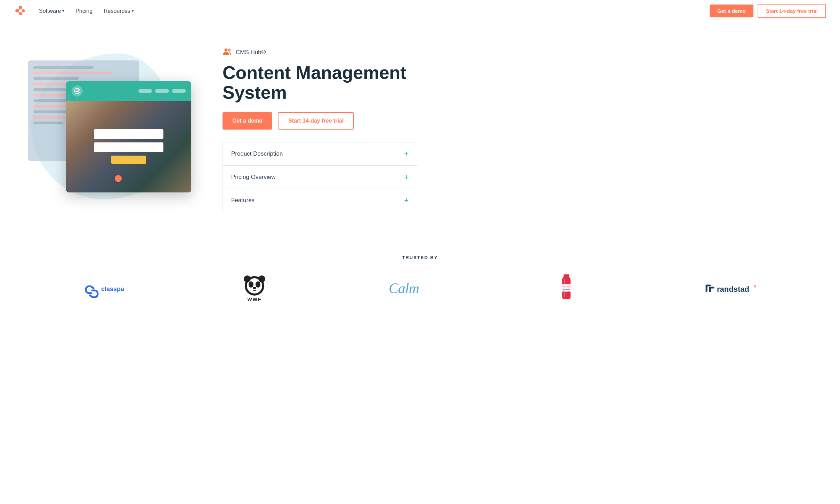 Image resolution: width=840 pixels, height=504 pixels. I want to click on wwf-logo: WWF, so click(255, 288).